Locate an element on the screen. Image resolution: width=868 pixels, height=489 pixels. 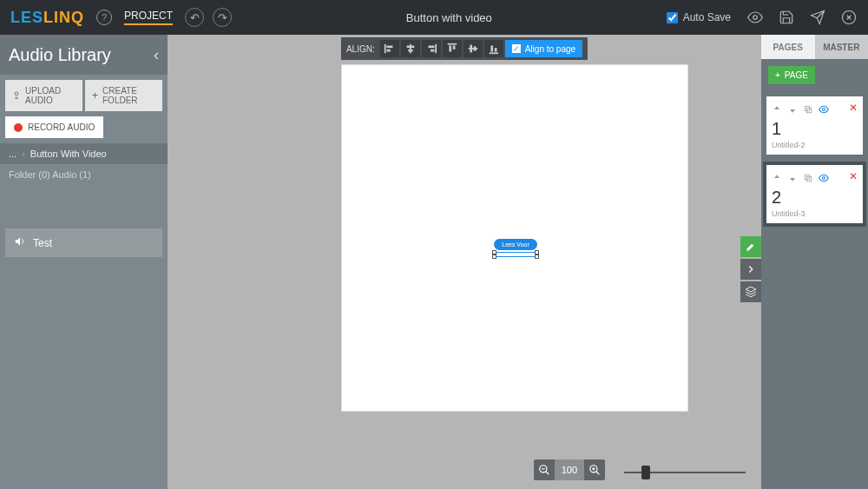
align-label: ALIGN: is located at coordinates (361, 49).